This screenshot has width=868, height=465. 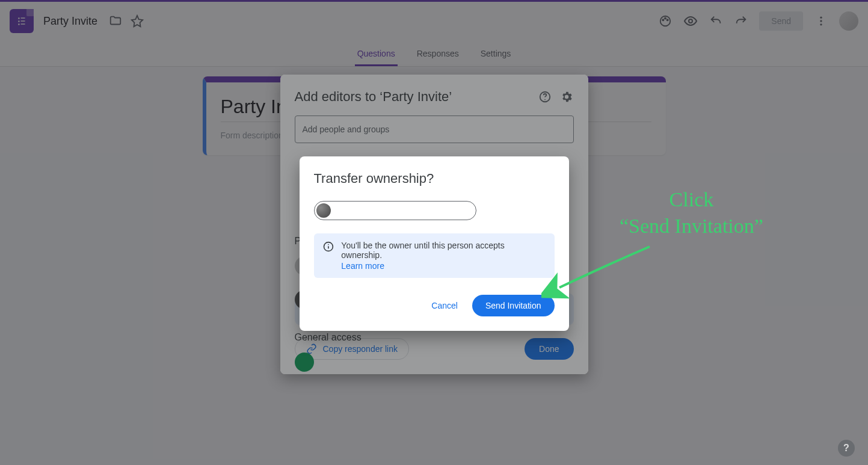 I want to click on recipient-avatar-icon, so click(x=324, y=211).